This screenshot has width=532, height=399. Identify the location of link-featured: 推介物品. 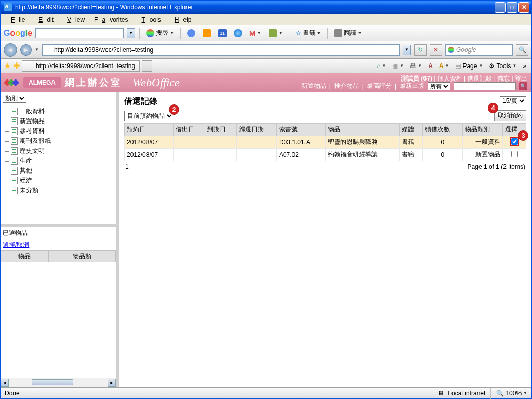
(347, 86).